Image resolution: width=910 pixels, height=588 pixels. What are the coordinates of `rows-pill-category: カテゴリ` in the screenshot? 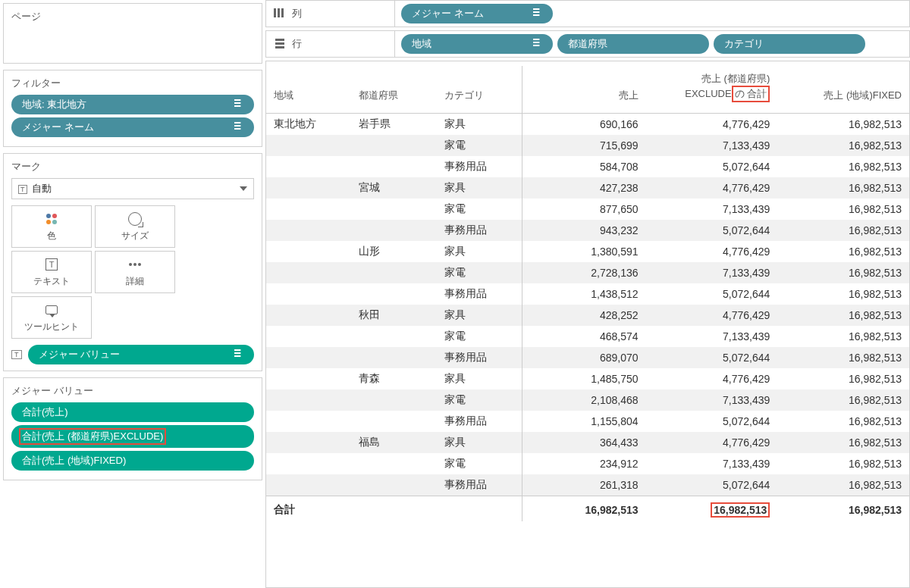 It's located at (789, 44).